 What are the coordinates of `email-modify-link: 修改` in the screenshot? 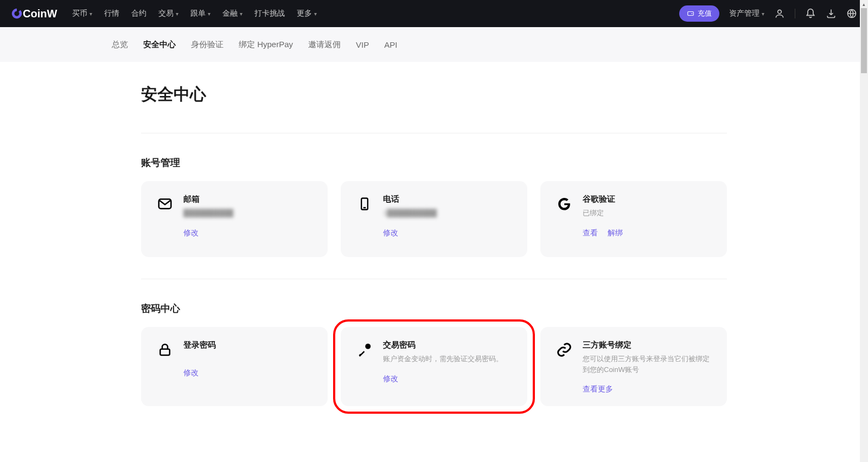 It's located at (191, 233).